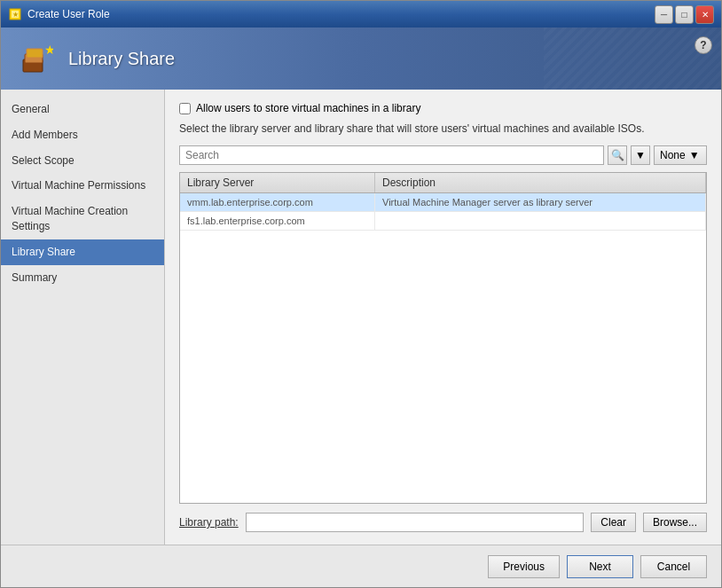 This screenshot has width=722, height=588. What do you see at coordinates (523, 567) in the screenshot?
I see `previous-button: Previous` at bounding box center [523, 567].